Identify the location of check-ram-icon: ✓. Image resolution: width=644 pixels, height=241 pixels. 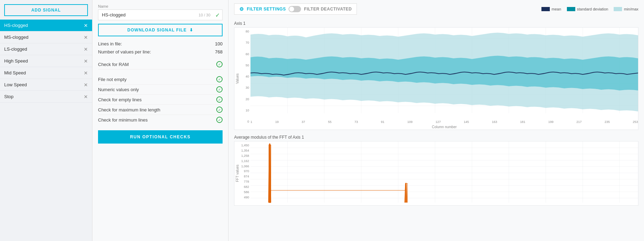
(219, 64).